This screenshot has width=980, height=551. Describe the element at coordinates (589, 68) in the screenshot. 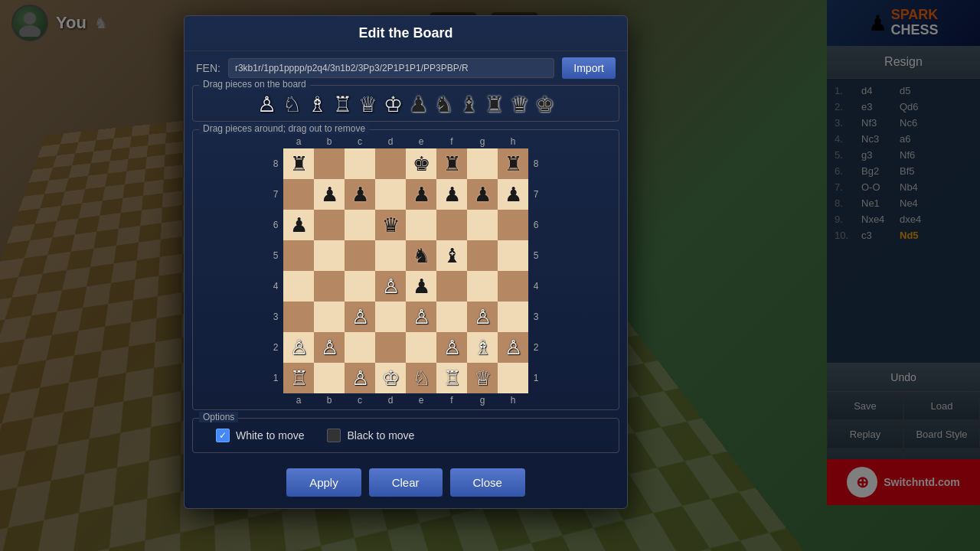

I see `import-button: Import` at that location.